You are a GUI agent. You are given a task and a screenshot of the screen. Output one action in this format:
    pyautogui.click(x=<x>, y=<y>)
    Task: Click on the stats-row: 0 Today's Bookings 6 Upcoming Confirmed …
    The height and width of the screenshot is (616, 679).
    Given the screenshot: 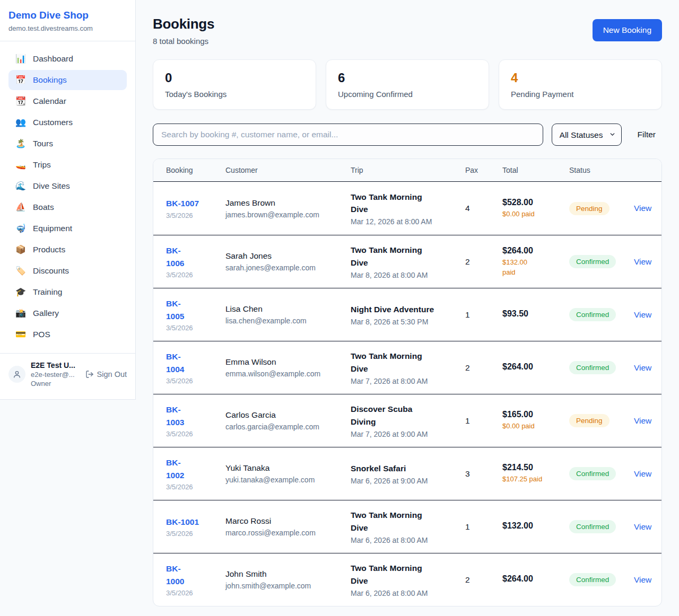 What is the action you would take?
    pyautogui.click(x=407, y=85)
    